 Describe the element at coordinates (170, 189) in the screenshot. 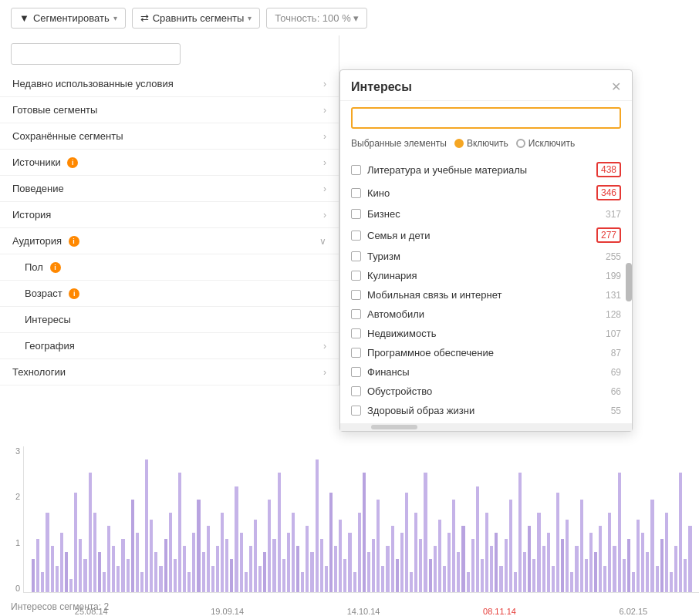

I see `sidebar-item-behavior: Поведение ›` at that location.